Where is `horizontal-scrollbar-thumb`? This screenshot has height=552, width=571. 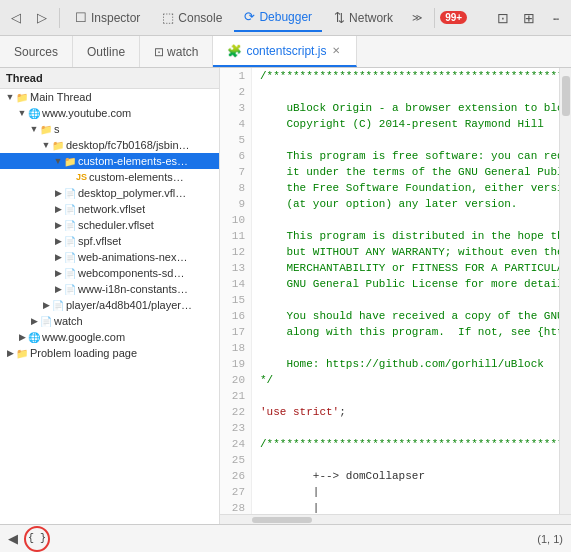 horizontal-scrollbar-thumb is located at coordinates (282, 520).